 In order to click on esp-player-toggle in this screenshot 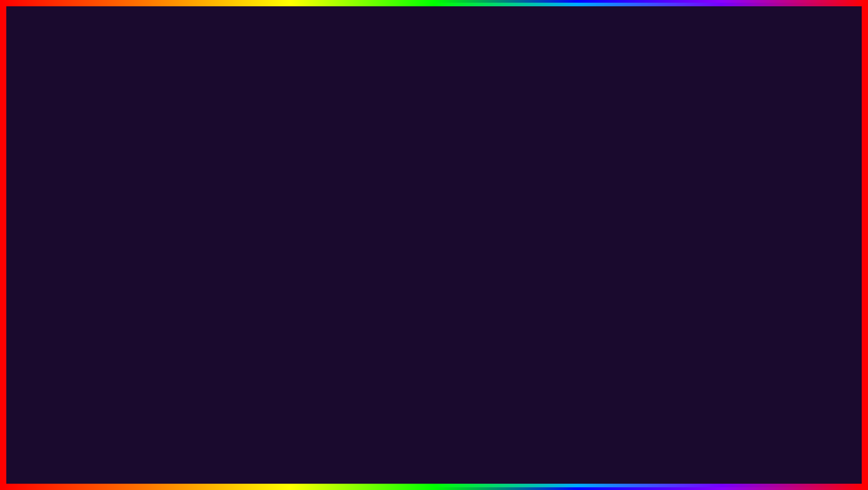, I will do `click(260, 292)`.